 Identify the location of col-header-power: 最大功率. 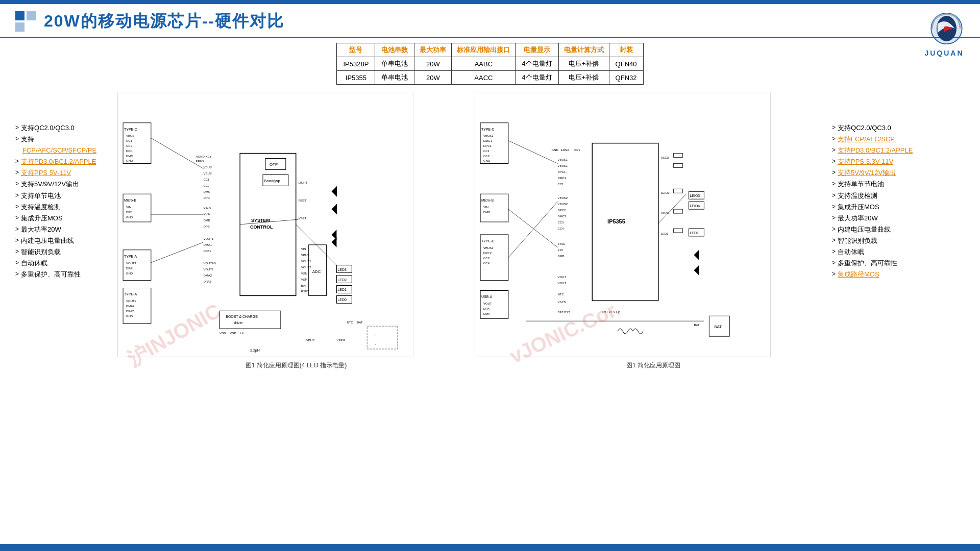
(433, 50).